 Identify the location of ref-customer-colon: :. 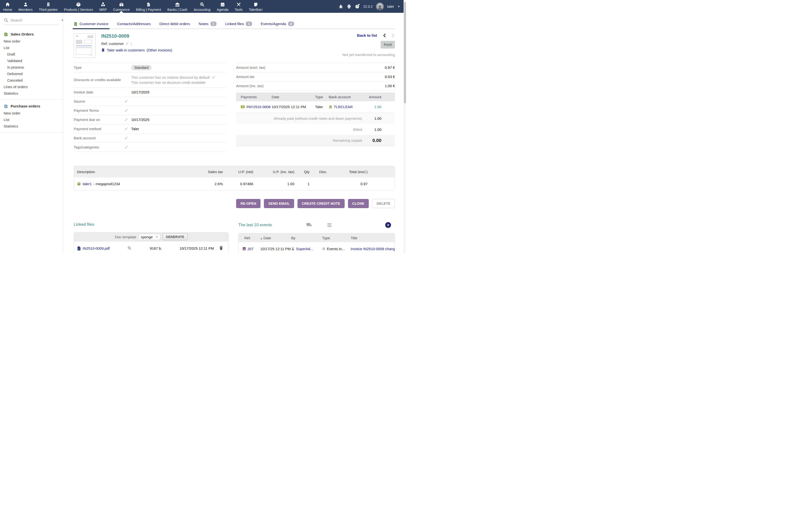
(132, 44).